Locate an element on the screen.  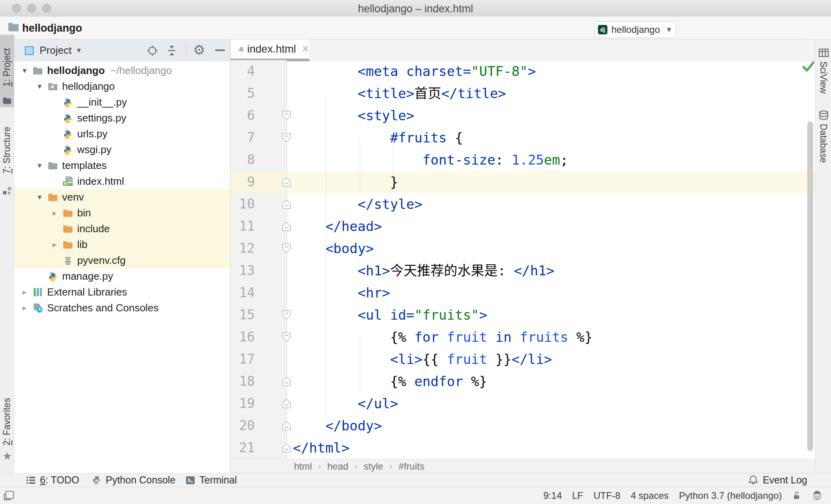
title-bar: hellodjango – index.html is located at coordinates (416, 9).